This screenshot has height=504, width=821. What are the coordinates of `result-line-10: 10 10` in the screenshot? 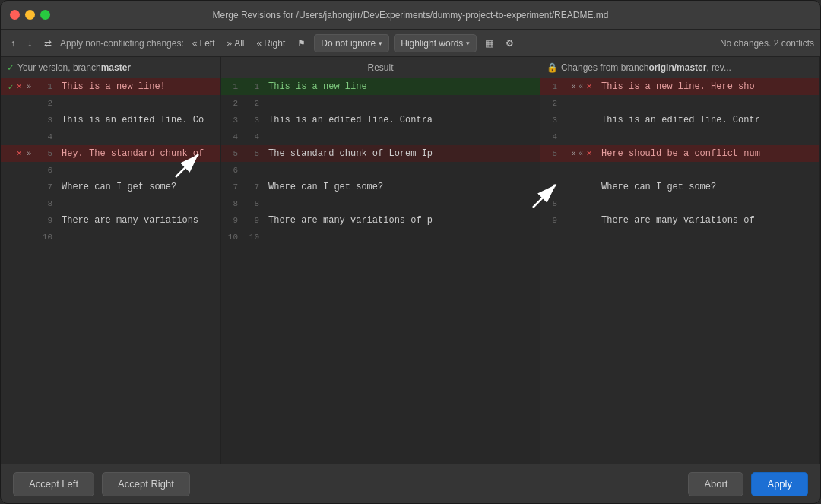 It's located at (380, 237).